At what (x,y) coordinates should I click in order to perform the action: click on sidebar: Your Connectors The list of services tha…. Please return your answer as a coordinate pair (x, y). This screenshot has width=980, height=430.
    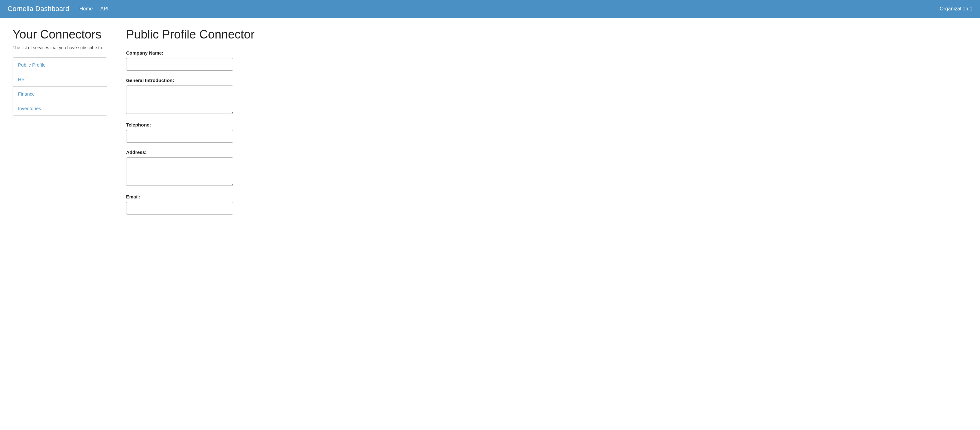
    Looking at the image, I should click on (60, 125).